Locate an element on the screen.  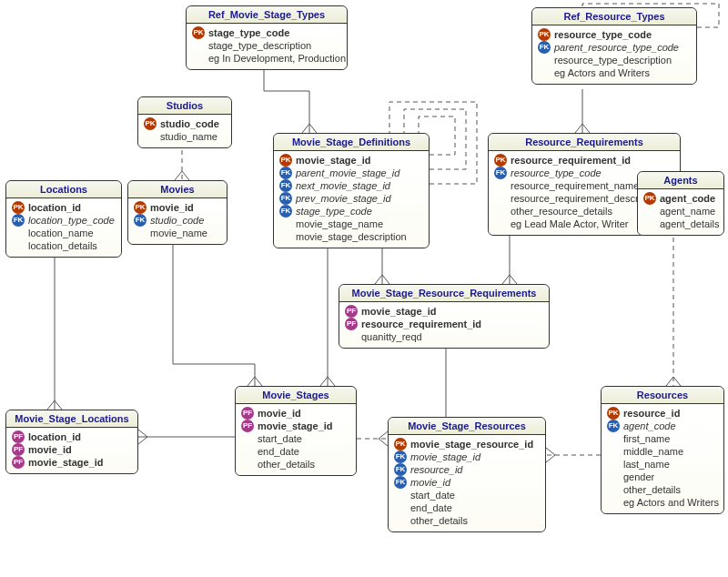
entity-body: PKresource_type_codeFKparent_resource_ty… is located at coordinates (614, 55).